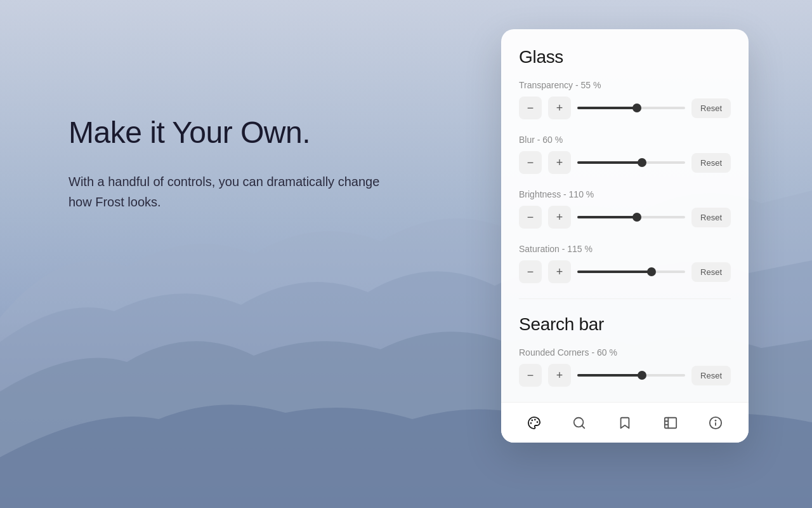 The image size is (812, 508). What do you see at coordinates (530, 163) in the screenshot?
I see `blur-decrement: −` at bounding box center [530, 163].